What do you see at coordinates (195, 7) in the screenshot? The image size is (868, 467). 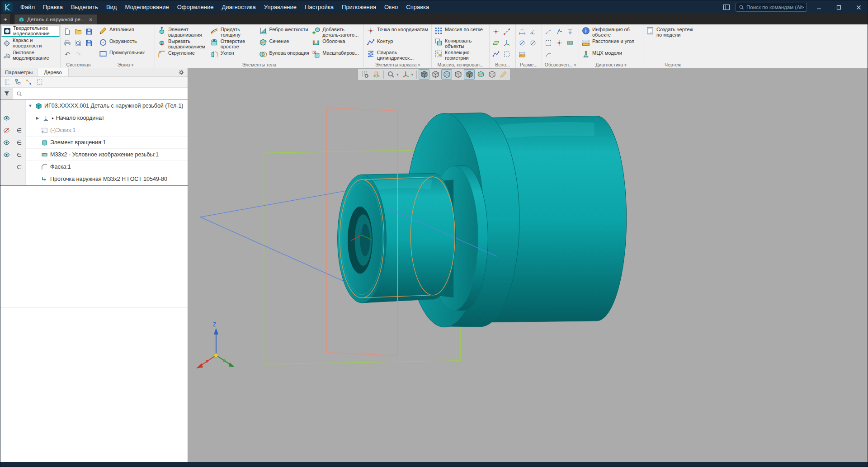 I see `menu-formatting: Оформление` at bounding box center [195, 7].